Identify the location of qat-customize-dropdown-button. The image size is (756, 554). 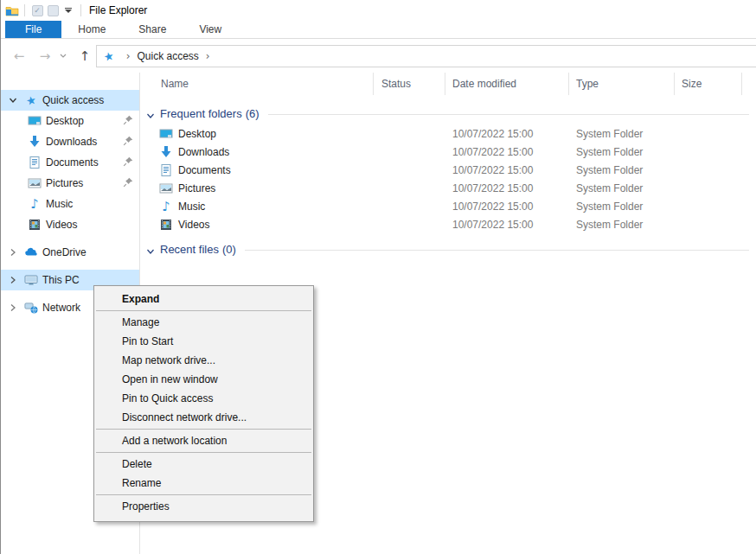
(68, 10).